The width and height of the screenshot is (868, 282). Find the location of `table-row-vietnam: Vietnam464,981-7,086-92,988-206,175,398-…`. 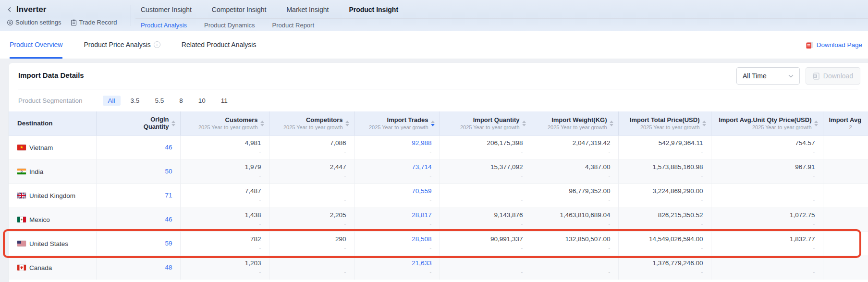

table-row-vietnam: Vietnam464,981-7,086-92,988-206,175,398-… is located at coordinates (438, 147).